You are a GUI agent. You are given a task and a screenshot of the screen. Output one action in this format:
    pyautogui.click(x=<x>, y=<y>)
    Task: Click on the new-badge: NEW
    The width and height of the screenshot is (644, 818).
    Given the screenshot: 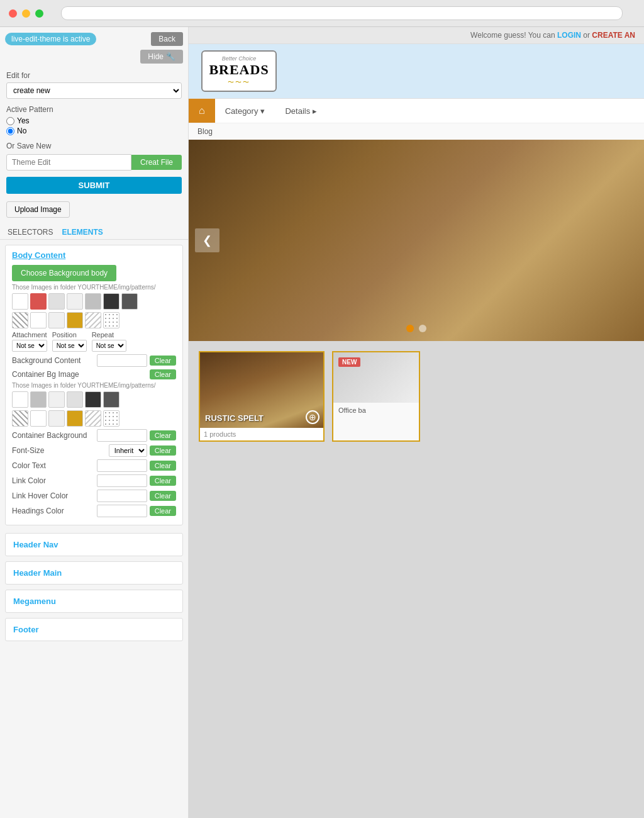 What is the action you would take?
    pyautogui.click(x=350, y=362)
    